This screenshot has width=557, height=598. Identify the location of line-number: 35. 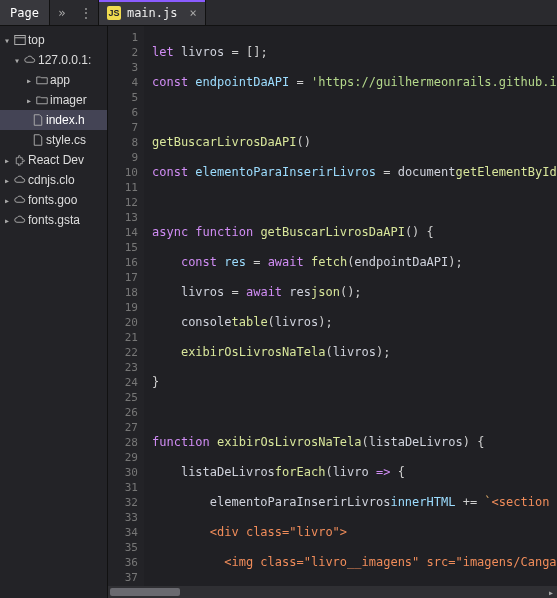
(123, 548).